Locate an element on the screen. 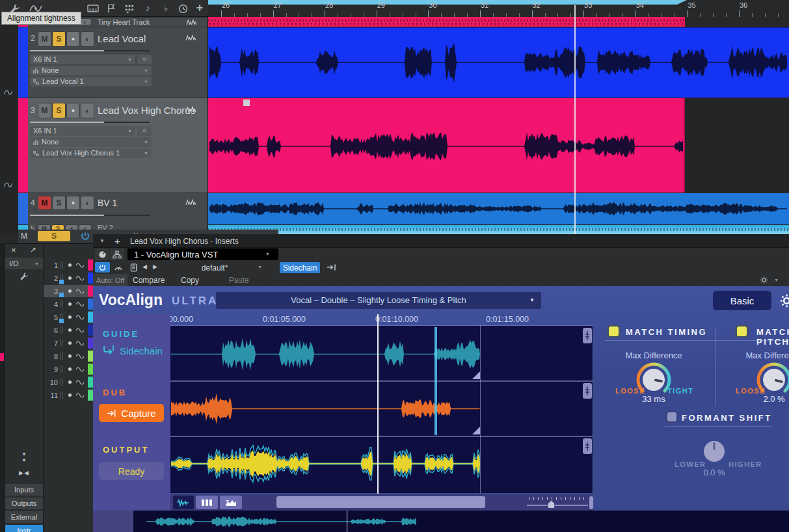 This screenshot has width=789, height=532. vocalign-playhead is located at coordinates (378, 404).